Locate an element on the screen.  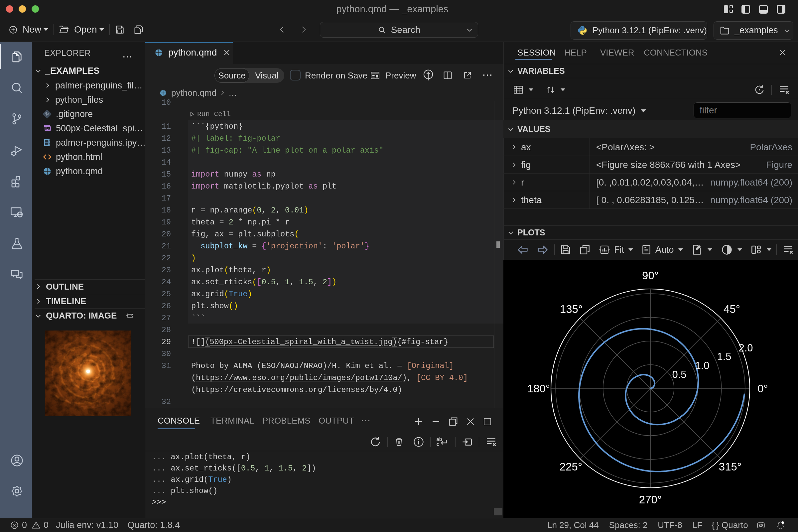
svg-text: 1.0 is located at coordinates (702, 366).